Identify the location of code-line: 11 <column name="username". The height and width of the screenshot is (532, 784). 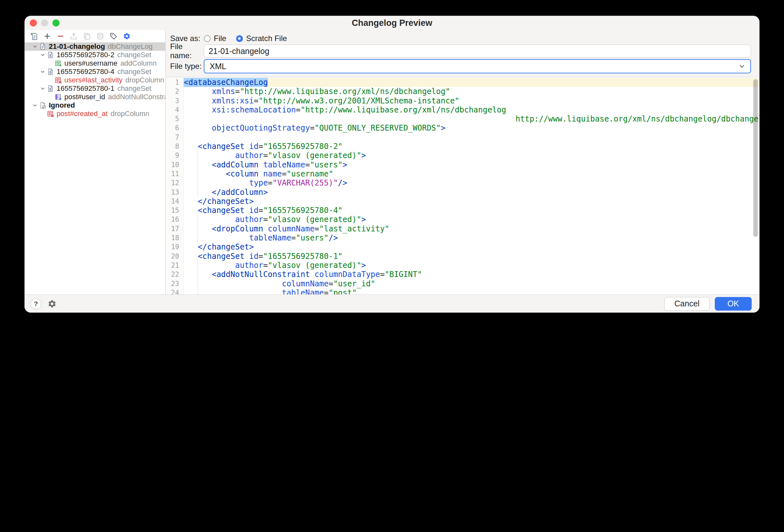
(463, 174).